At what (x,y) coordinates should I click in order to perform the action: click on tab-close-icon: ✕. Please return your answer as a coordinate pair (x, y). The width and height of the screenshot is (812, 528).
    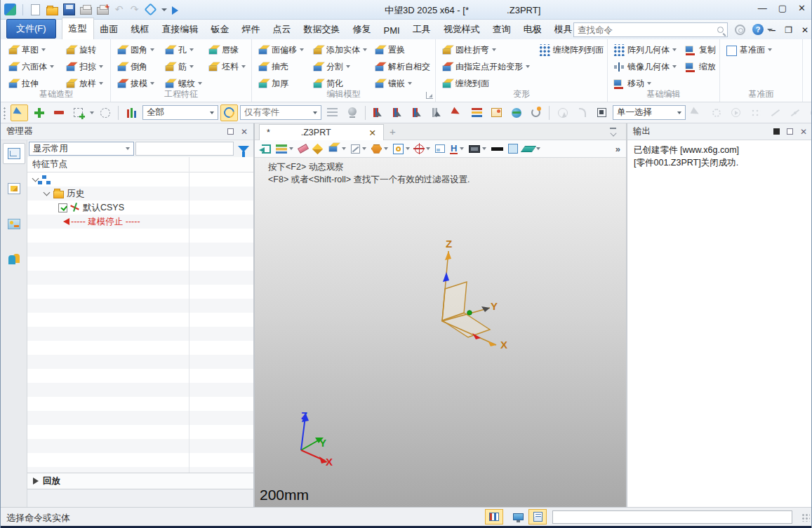
    Looking at the image, I should click on (373, 133).